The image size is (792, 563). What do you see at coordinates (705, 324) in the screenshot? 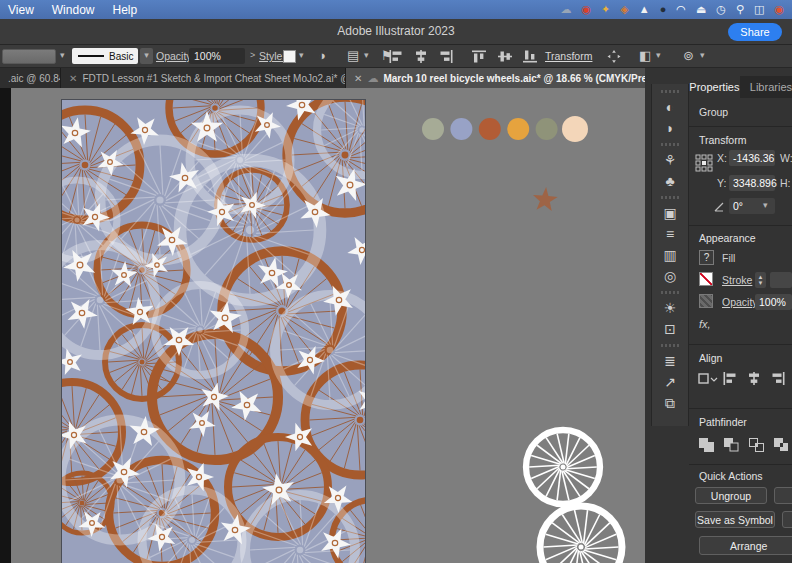
I see `fx-effects-icon: fx,` at bounding box center [705, 324].